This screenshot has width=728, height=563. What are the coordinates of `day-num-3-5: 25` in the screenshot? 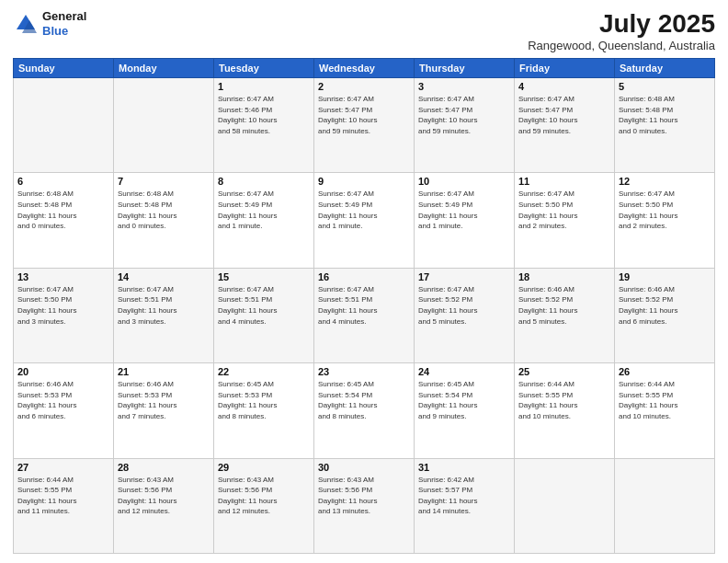 It's located at (564, 372).